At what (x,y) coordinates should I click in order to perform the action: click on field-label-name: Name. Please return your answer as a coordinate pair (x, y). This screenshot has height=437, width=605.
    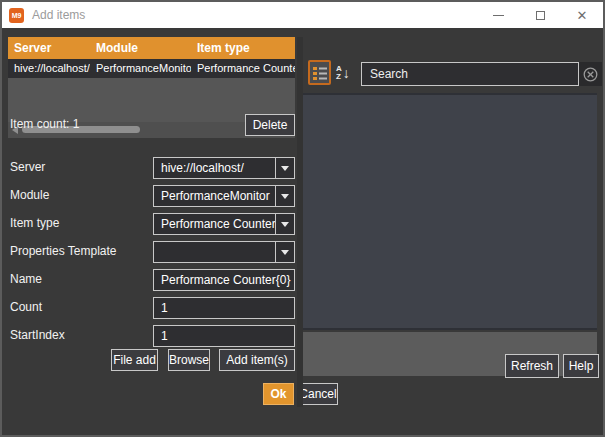
    Looking at the image, I should click on (26, 279).